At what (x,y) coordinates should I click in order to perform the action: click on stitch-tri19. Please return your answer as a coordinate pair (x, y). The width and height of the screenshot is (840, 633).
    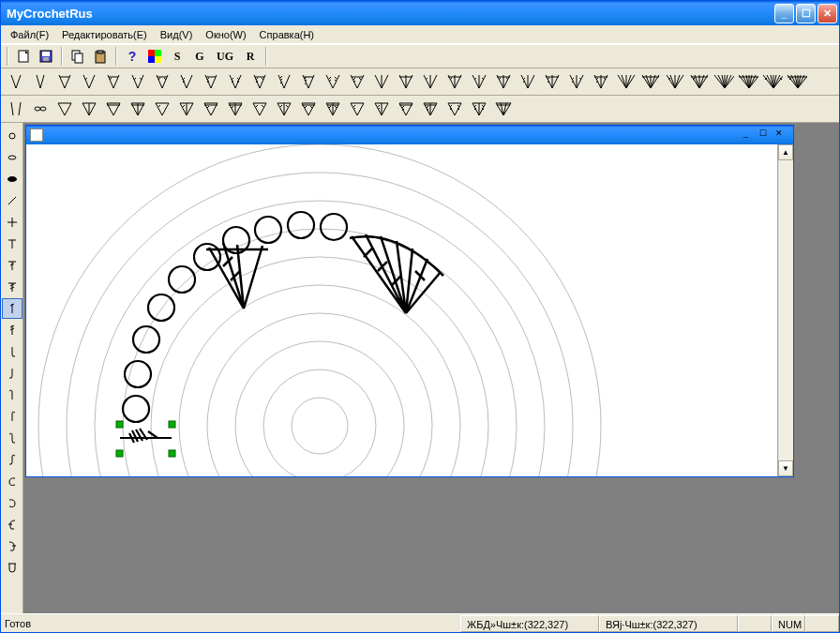
    Looking at the image, I should click on (503, 109).